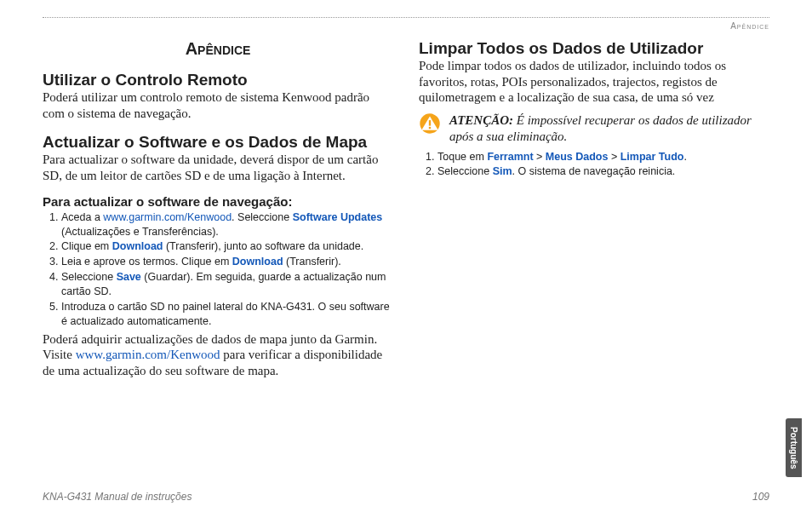 The width and height of the screenshot is (812, 518). I want to click on step-text: Clique em, so click(87, 246).